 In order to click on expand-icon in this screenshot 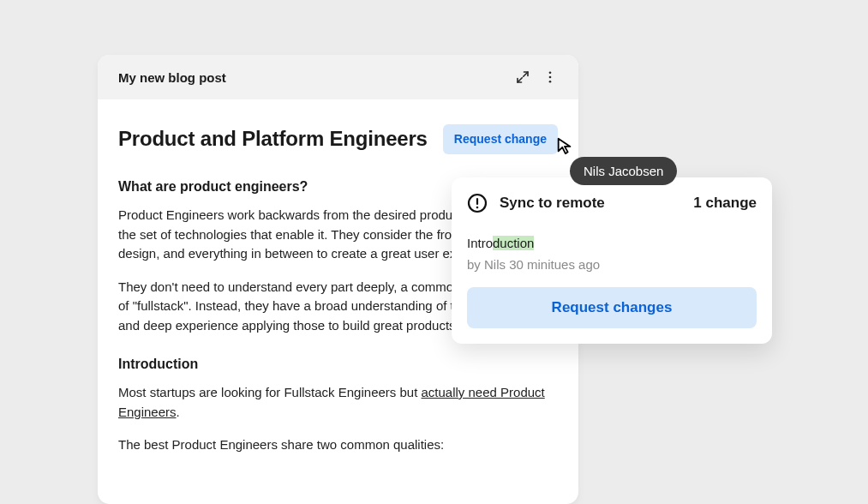, I will do `click(523, 77)`.